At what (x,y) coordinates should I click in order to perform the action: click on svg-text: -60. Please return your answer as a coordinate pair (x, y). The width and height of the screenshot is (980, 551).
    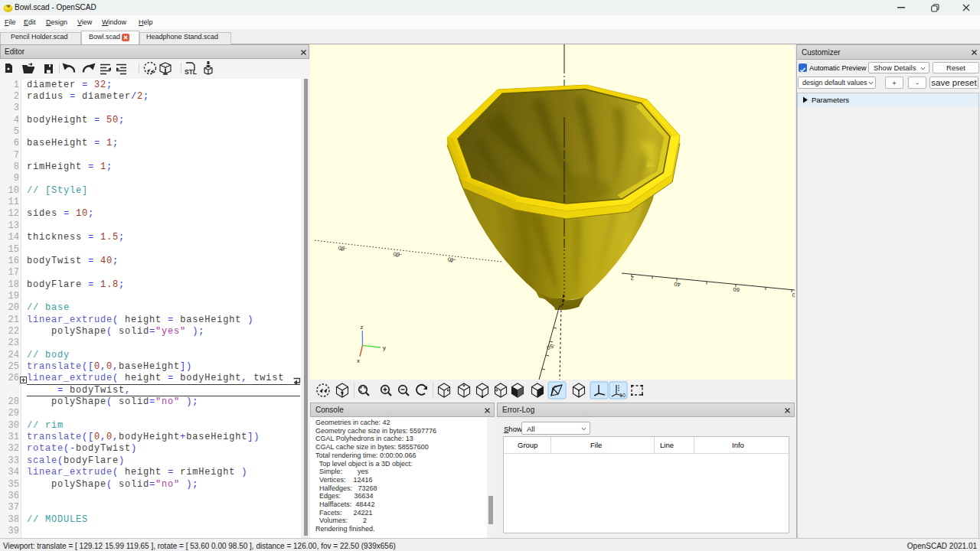
    Looking at the image, I should click on (397, 254).